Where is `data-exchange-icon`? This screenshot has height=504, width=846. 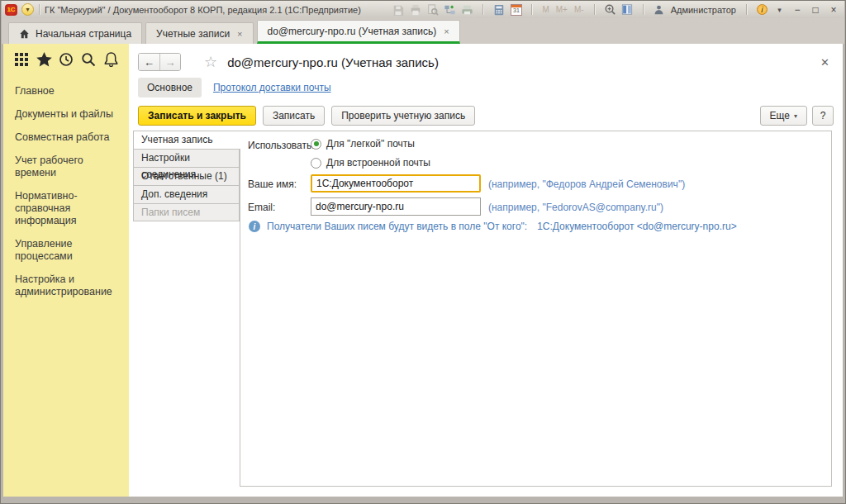 data-exchange-icon is located at coordinates (449, 10).